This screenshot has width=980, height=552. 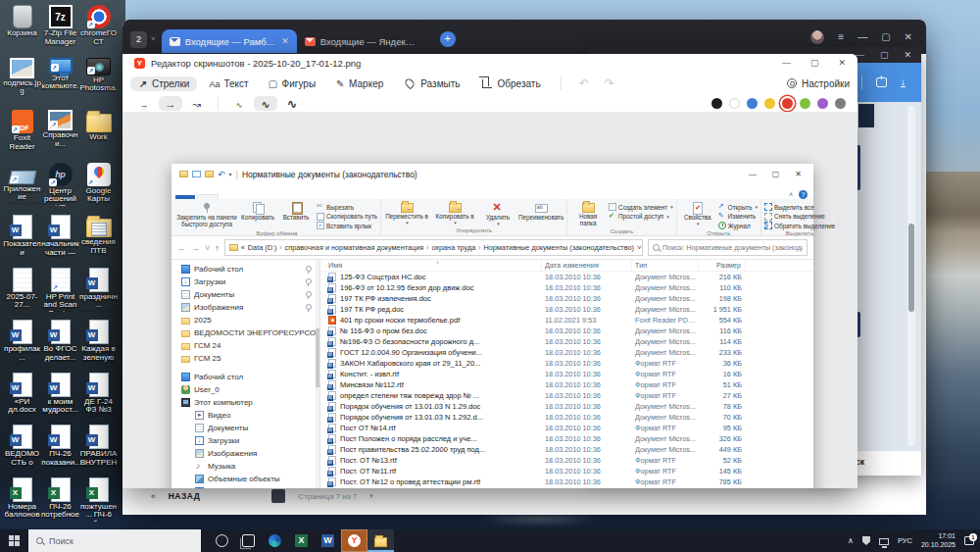 What do you see at coordinates (882, 82) in the screenshot?
I see `share-icon` at bounding box center [882, 82].